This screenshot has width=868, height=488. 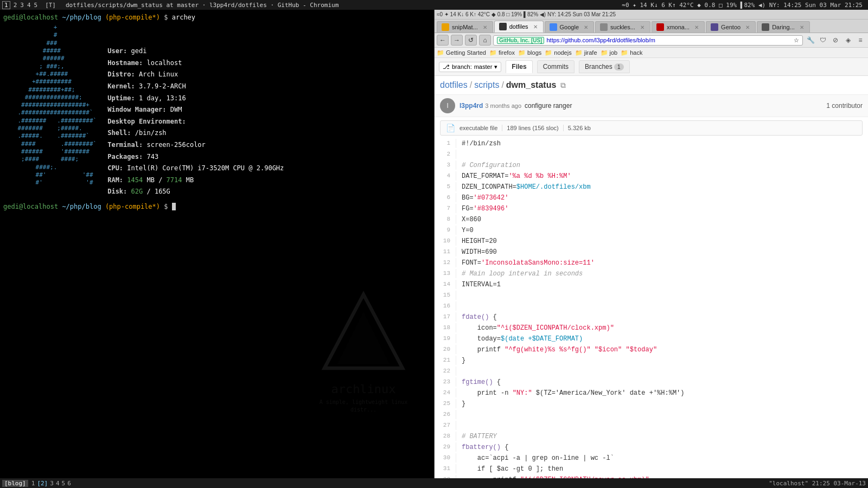 What do you see at coordinates (502, 85) in the screenshot?
I see `breadcrumb-sep-2: /` at bounding box center [502, 85].